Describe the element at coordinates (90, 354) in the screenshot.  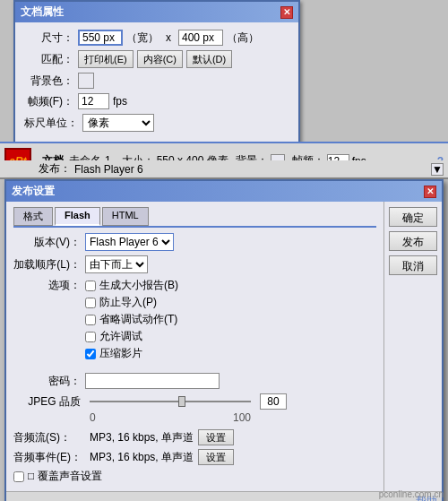
I see `opt5-checkbox` at that location.